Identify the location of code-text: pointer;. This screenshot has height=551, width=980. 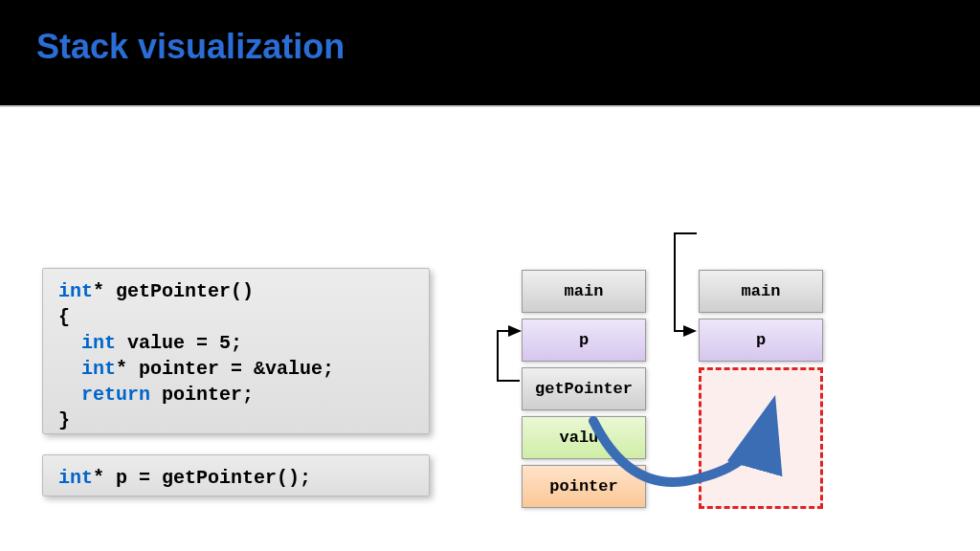
(202, 394).